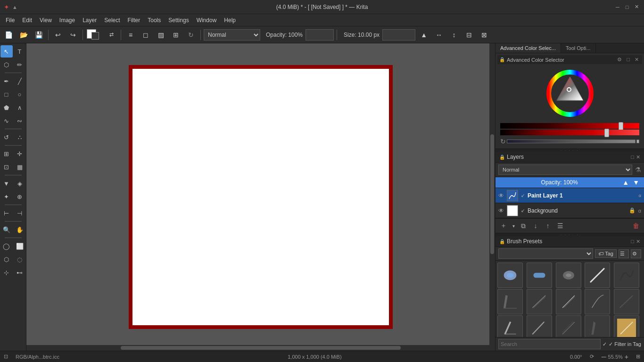 The image size is (644, 362). What do you see at coordinates (504, 226) in the screenshot?
I see `add-layer-button: ＋` at bounding box center [504, 226].